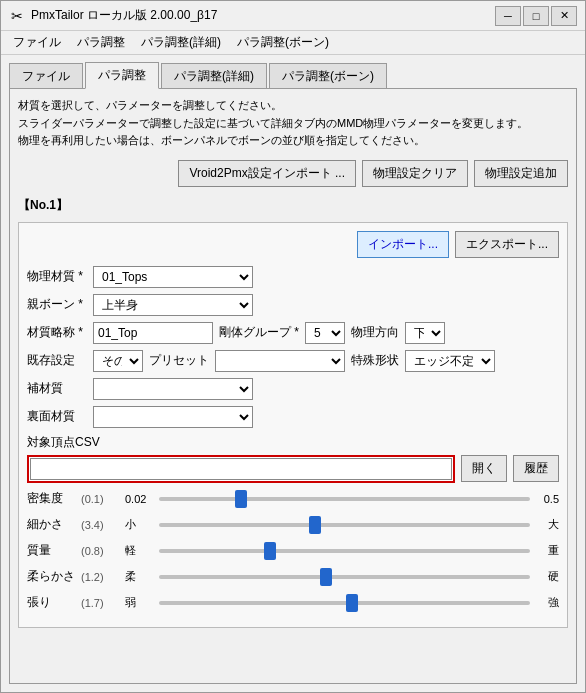 Image resolution: width=586 pixels, height=693 pixels. I want to click on minimize-button: ─, so click(508, 16).